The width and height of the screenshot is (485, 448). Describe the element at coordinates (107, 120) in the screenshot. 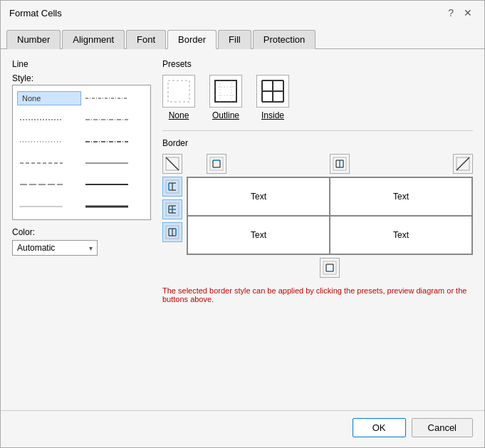

I see `line-dash-dot2-icon` at that location.